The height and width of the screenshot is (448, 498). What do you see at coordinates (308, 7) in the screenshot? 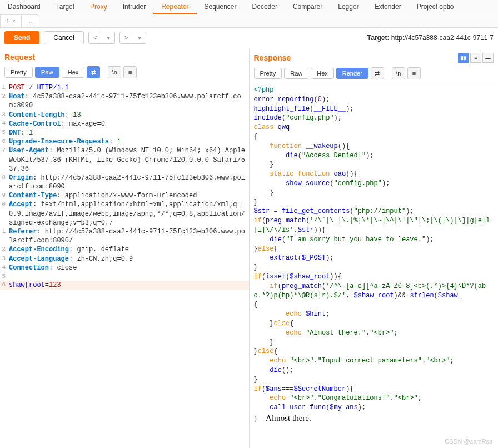
I see `tab-comparer: Comparer` at bounding box center [308, 7].